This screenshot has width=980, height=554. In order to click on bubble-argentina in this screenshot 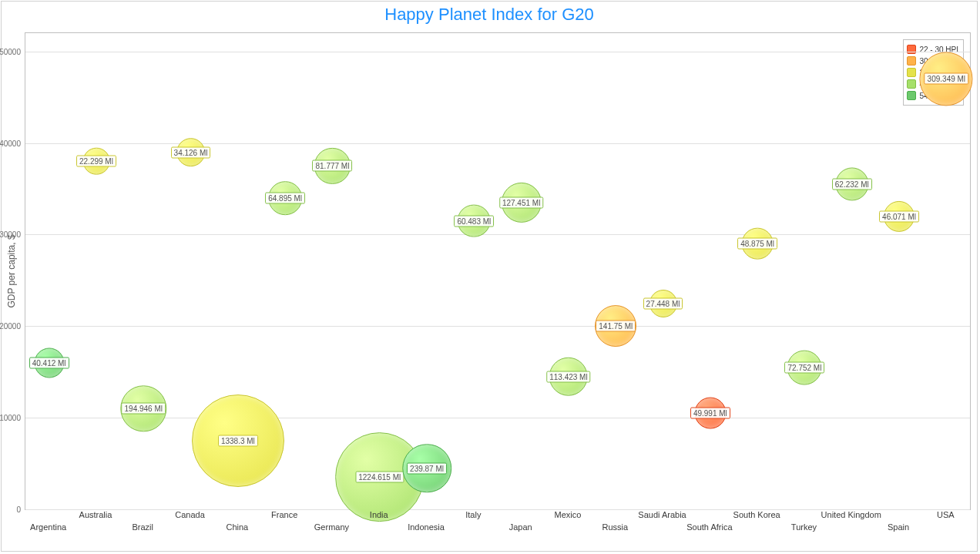, I will do `click(49, 362)`.